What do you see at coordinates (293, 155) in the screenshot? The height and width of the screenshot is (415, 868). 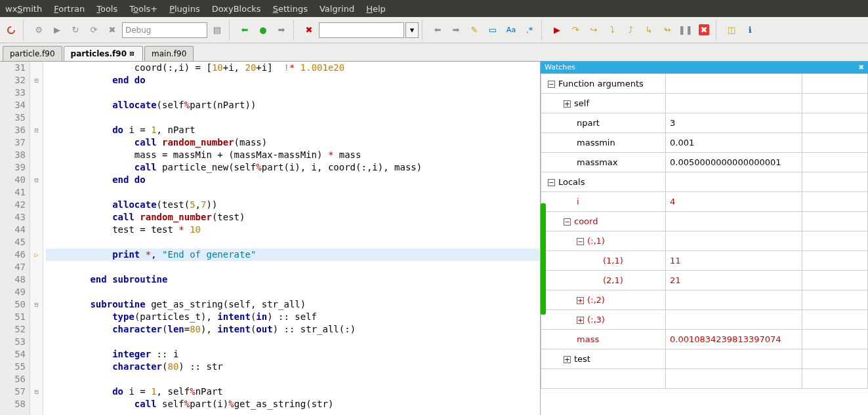 I see `code-line: mass = massMin + (massMax-massMin) * mas…` at bounding box center [293, 155].